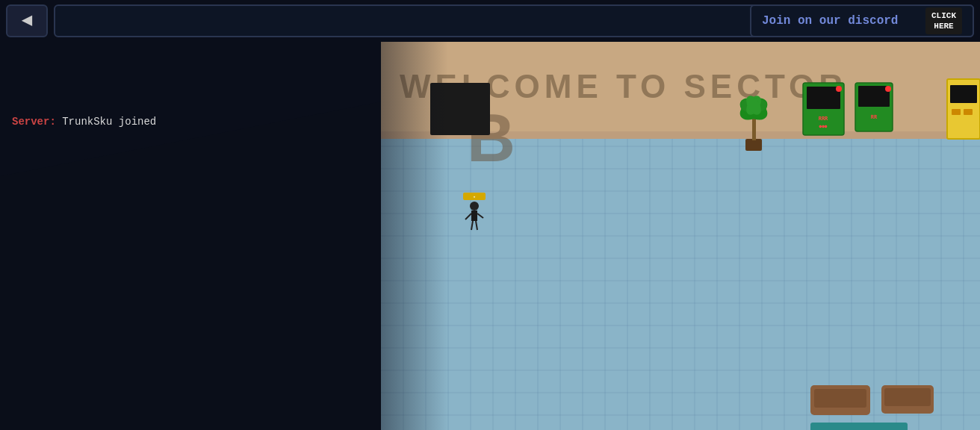 This screenshot has height=430, width=980. I want to click on click-label-line2: HERE, so click(944, 26).